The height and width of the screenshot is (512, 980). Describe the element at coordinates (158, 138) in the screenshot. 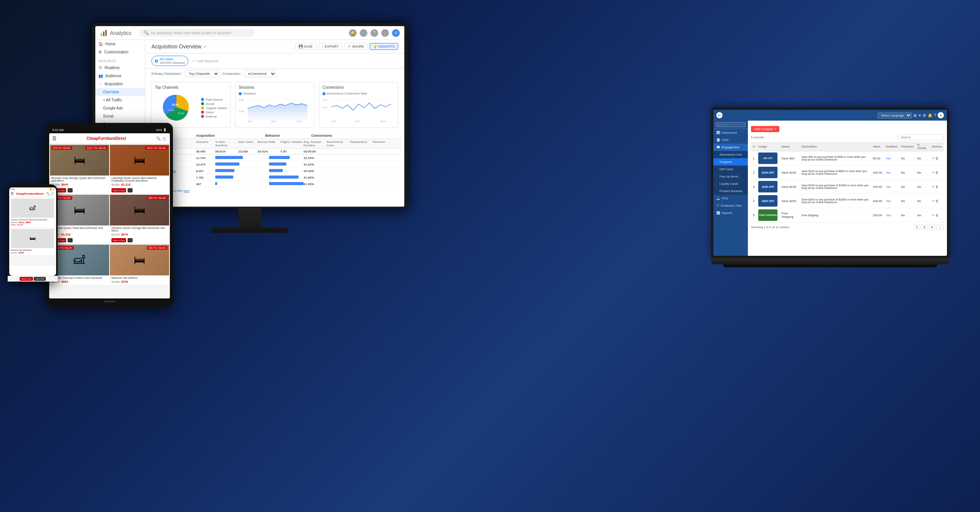

I see `search-button: 🔍` at that location.